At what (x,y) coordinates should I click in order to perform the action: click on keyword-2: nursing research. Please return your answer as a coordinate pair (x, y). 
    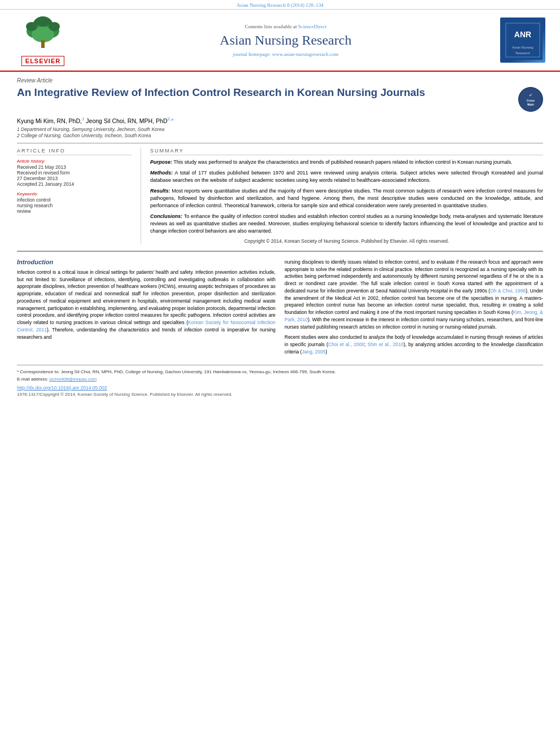
    Looking at the image, I should click on (75, 206).